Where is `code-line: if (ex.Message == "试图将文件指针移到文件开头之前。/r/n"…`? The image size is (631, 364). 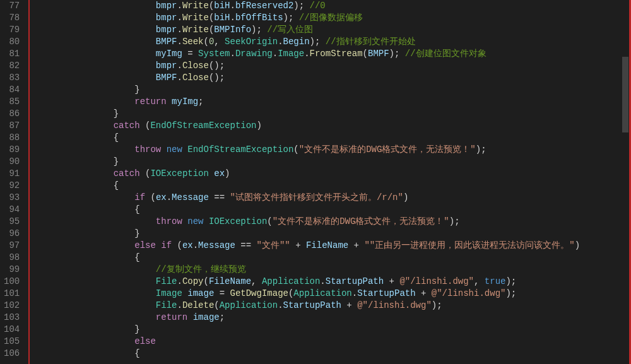
code-line: if (ex.Message == "试图将文件指针移到文件开头之前。/r/n"… is located at coordinates (329, 198).